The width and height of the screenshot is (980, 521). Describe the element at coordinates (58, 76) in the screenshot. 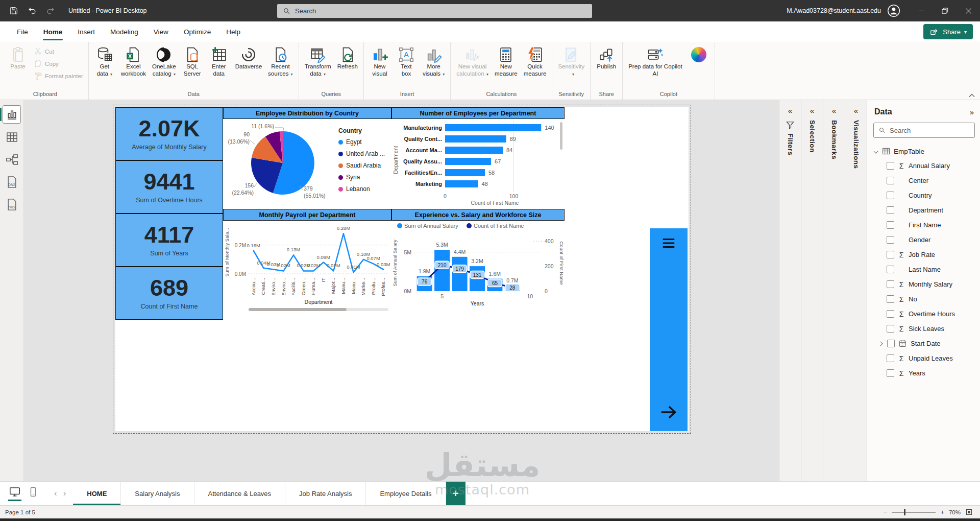

I see `format-painter-button: Format painter` at that location.